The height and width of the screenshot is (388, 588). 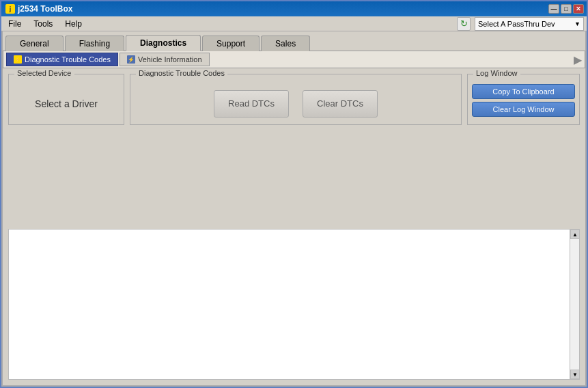 What do you see at coordinates (45, 9) in the screenshot?
I see `title-text: j2534 ToolBox` at bounding box center [45, 9].